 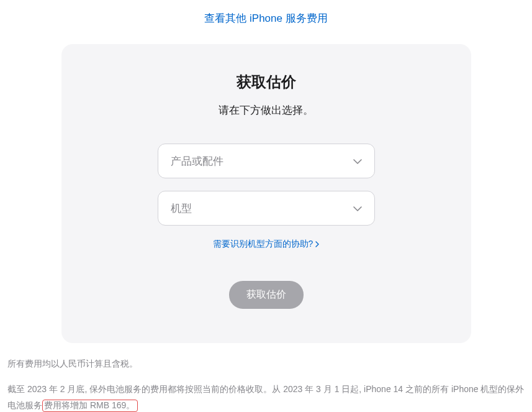 I want to click on product-select-placeholder: 产品或配件, so click(x=197, y=162).